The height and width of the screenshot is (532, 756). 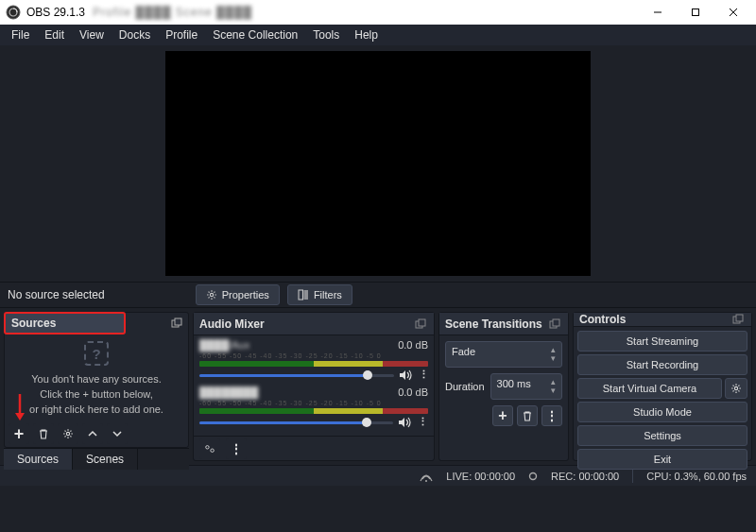 What do you see at coordinates (480, 476) in the screenshot?
I see `status-live: LIVE: 00:00:00` at bounding box center [480, 476].